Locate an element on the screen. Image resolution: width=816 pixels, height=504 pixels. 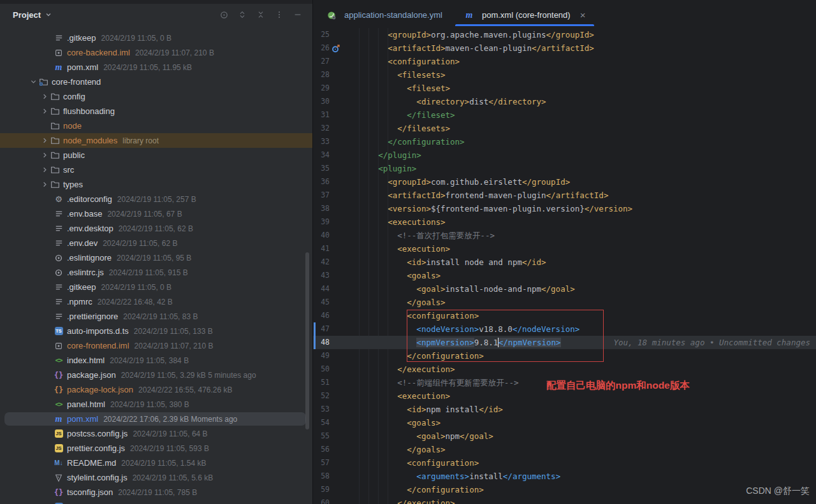
line-number: 37 is located at coordinates (325, 195).